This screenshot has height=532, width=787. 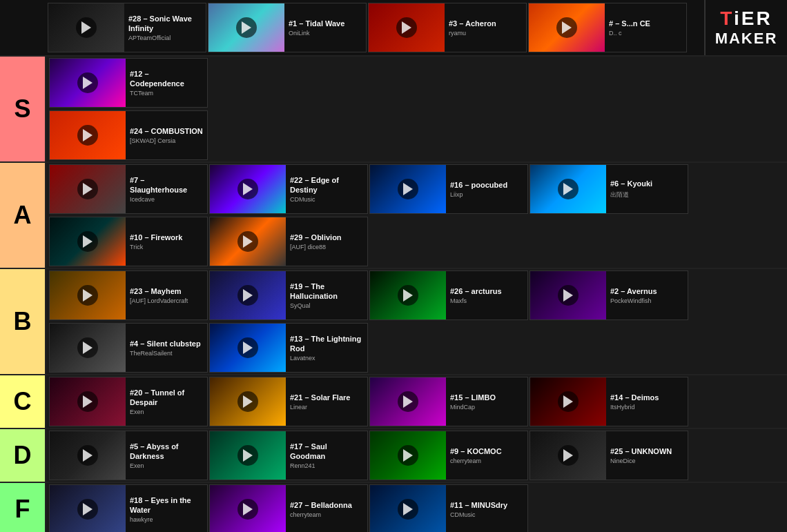 I want to click on tier-label-d: D, so click(x=22, y=455).